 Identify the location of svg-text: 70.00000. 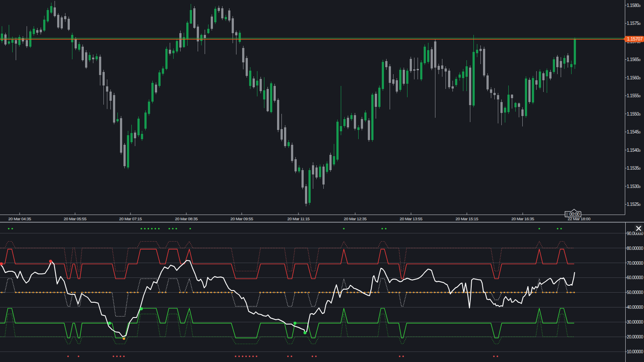
(635, 263).